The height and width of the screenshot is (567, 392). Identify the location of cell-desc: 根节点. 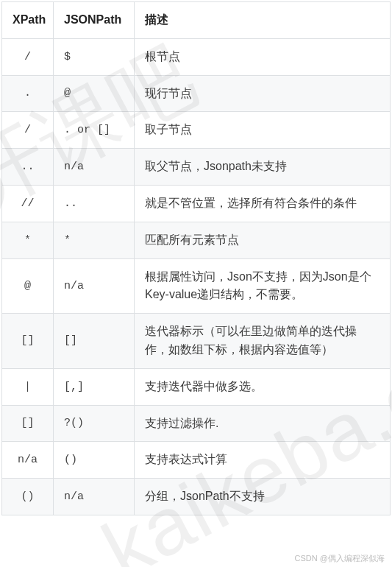
(263, 57).